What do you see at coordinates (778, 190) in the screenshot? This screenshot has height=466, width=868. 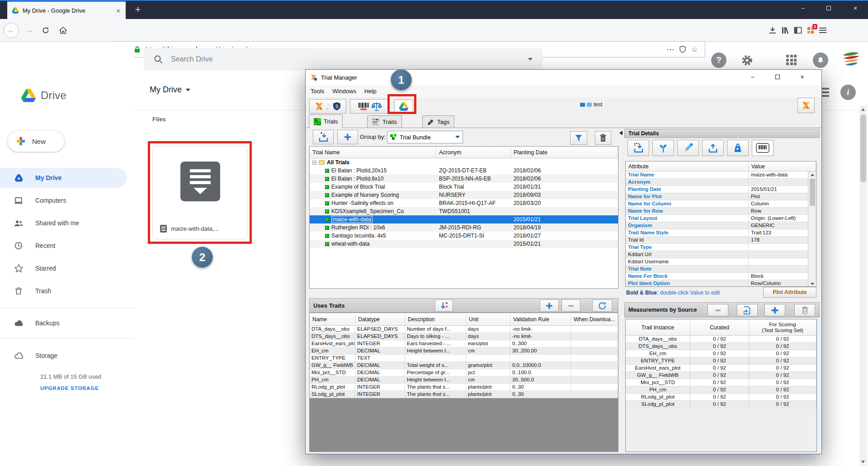 I see `attribute-value-cell: 2015/01/21` at bounding box center [778, 190].